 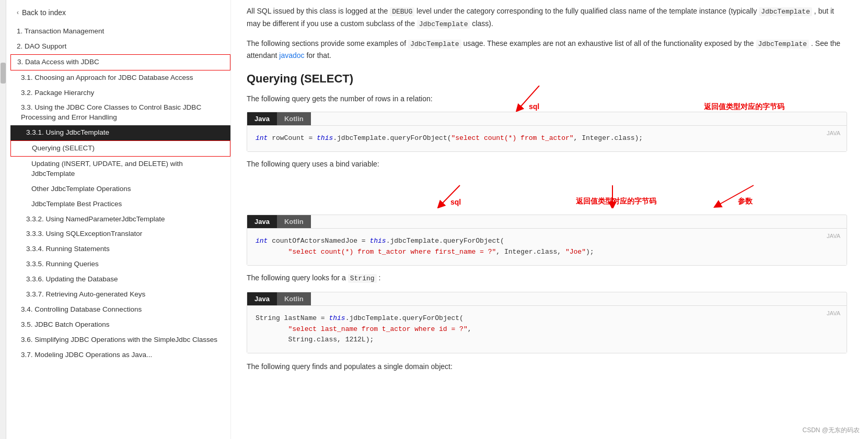 What do you see at coordinates (120, 133) in the screenshot?
I see `sidebar-item-s3-3-1: 3.3.1. Using JdbcTemplate` at bounding box center [120, 133].